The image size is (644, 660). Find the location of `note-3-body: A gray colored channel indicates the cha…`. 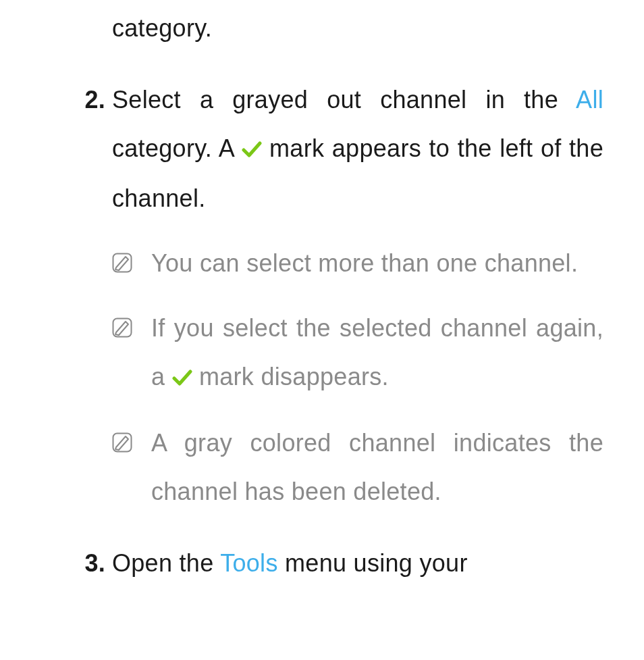

note-3-body: A gray colored channel indicates the cha… is located at coordinates (377, 467).